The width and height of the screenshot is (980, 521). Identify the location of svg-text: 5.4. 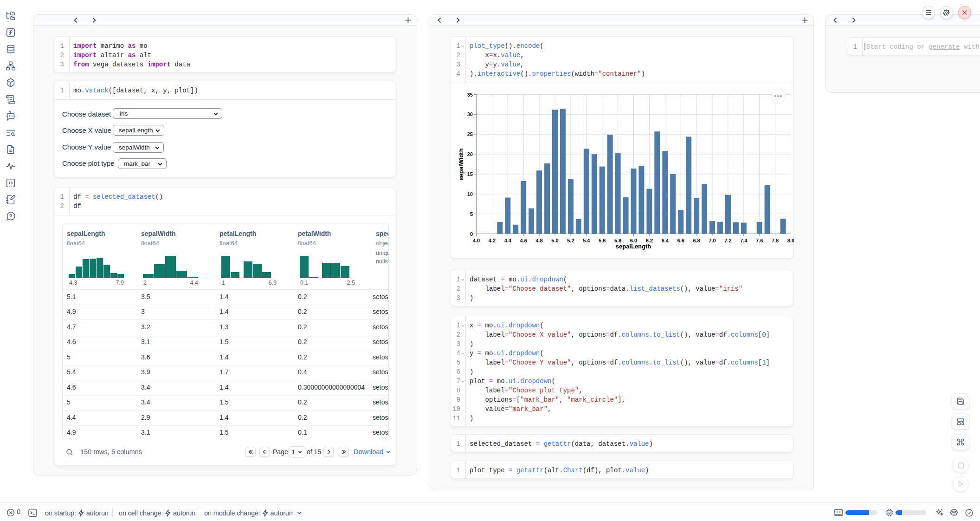
(587, 241).